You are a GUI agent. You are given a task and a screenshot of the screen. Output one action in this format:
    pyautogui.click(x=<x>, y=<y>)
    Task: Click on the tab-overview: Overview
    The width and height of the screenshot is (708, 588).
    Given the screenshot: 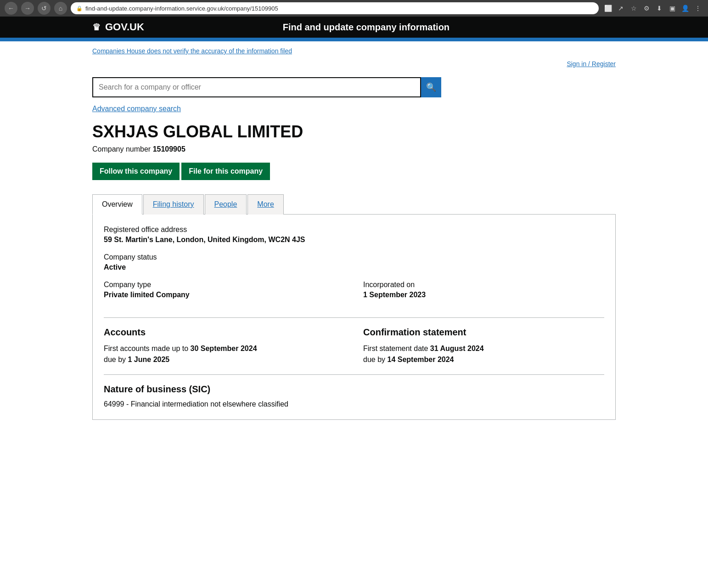 What is the action you would take?
    pyautogui.click(x=118, y=204)
    